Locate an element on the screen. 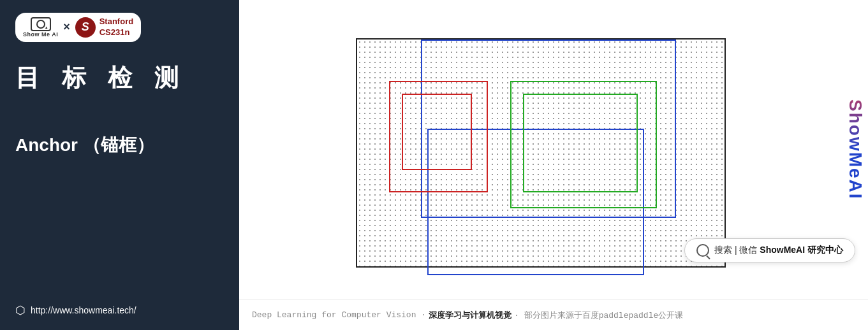  search-text: 搜索 | 微信 ShowMeAI 研究中心 is located at coordinates (779, 250).